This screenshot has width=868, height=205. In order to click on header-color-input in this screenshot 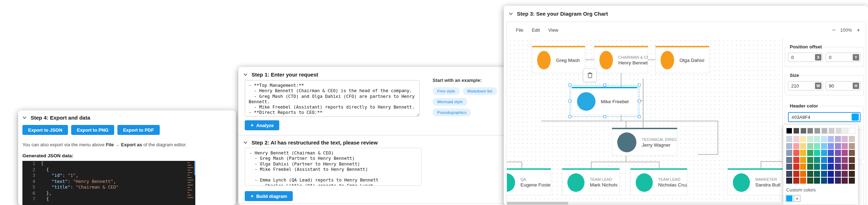, I will do `click(824, 117)`.